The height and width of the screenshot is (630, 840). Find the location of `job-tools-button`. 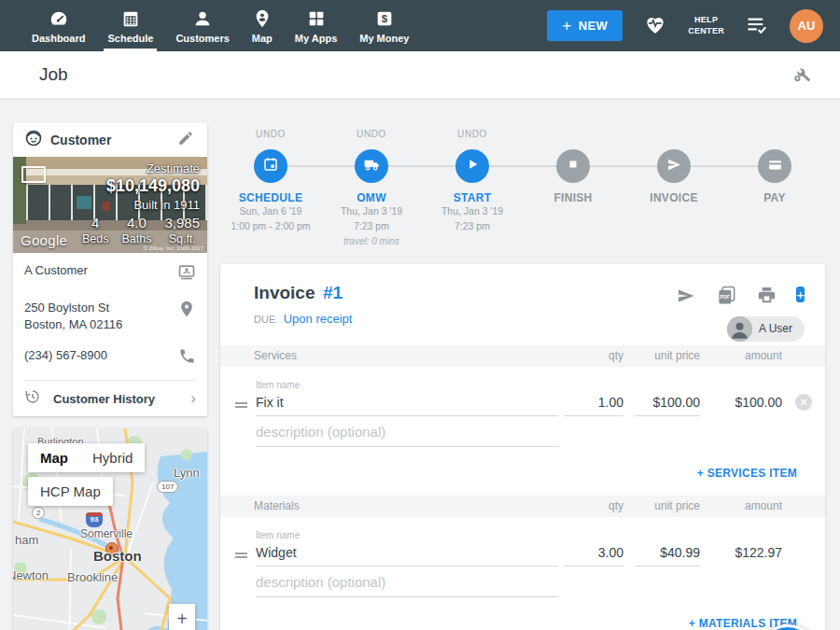

job-tools-button is located at coordinates (802, 75).